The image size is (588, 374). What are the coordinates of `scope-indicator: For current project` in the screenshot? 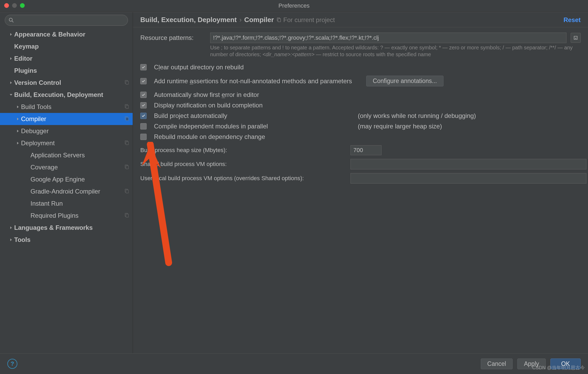 It's located at (306, 20).